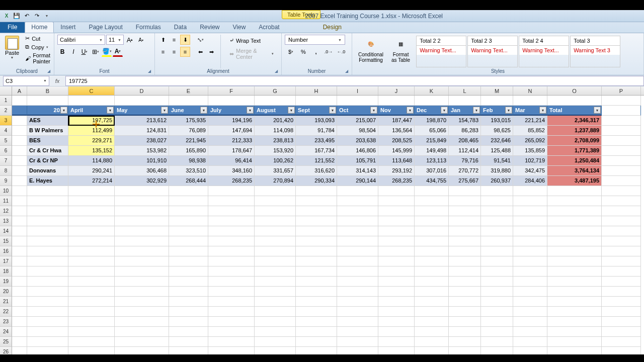  What do you see at coordinates (358, 141) in the screenshot?
I see `cell: 203,638` at bounding box center [358, 141].